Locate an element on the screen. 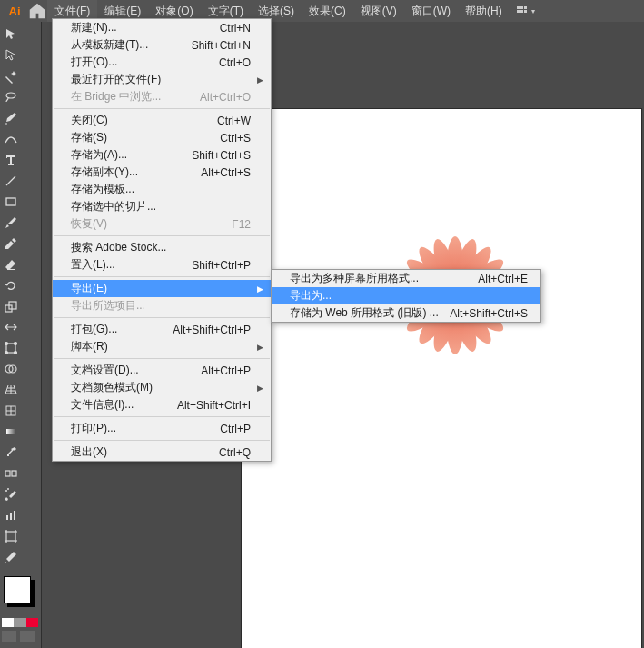 Image resolution: width=644 pixels, height=648 pixels. menu-item: 文档颜色模式(M)▶ is located at coordinates (162, 387).